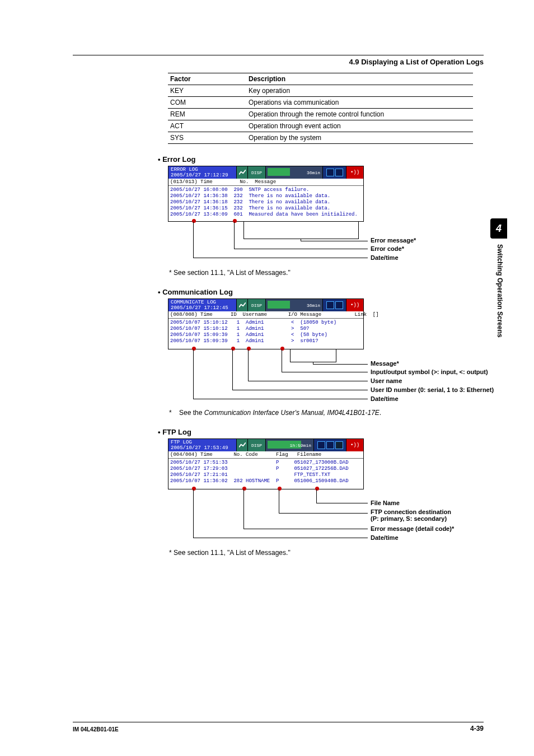 The image size is (534, 756). I want to click on ann-error-code: Error code*, so click(387, 249).